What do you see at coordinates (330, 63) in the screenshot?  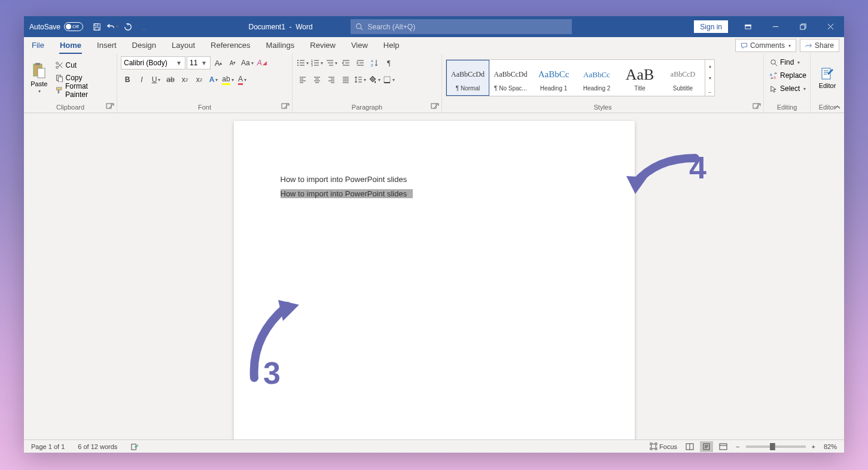 I see `multilevel-icon` at bounding box center [330, 63].